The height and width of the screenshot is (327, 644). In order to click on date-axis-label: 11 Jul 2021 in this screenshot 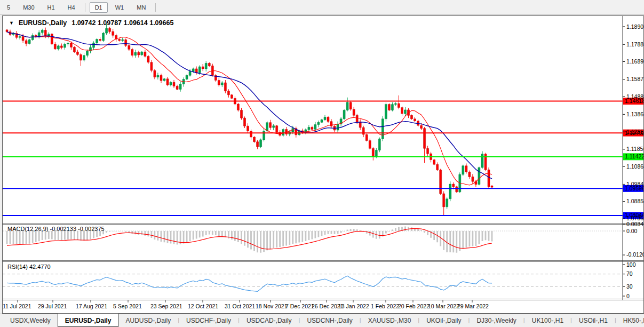, I will do `click(17, 306)`.